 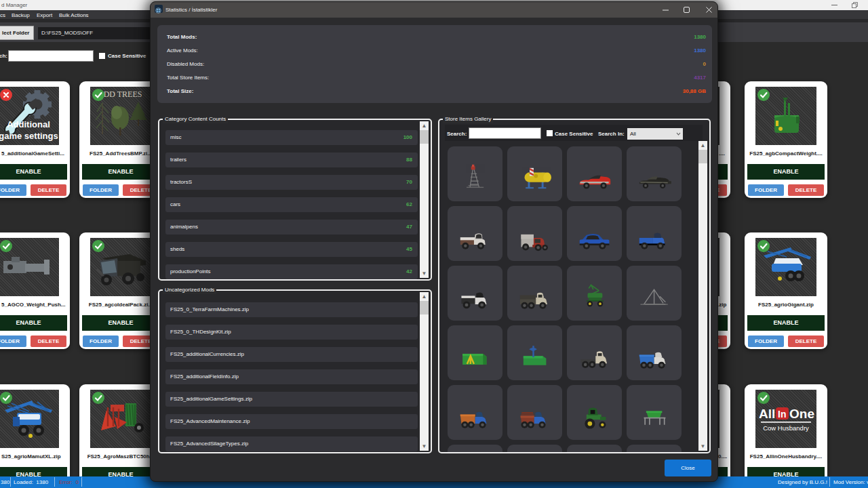 I want to click on svg-text: Additional, so click(x=28, y=125).